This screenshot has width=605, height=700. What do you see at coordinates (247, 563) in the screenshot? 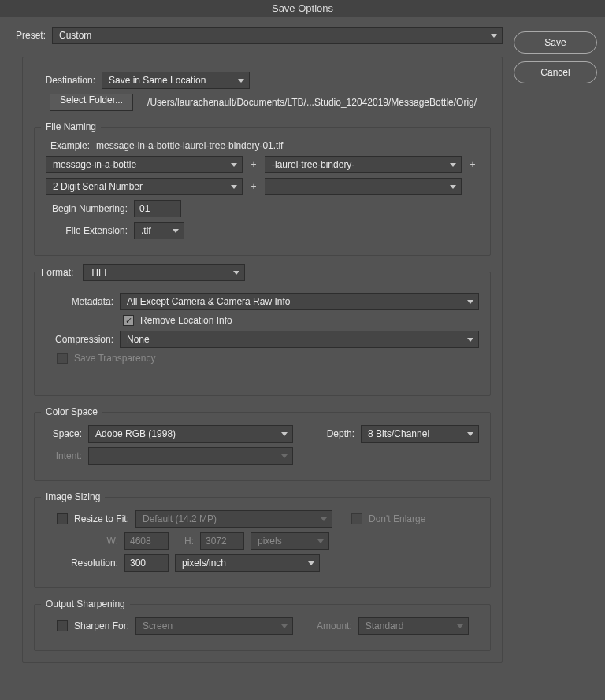
I see `resolution-unit-select: pixels/inch` at bounding box center [247, 563].